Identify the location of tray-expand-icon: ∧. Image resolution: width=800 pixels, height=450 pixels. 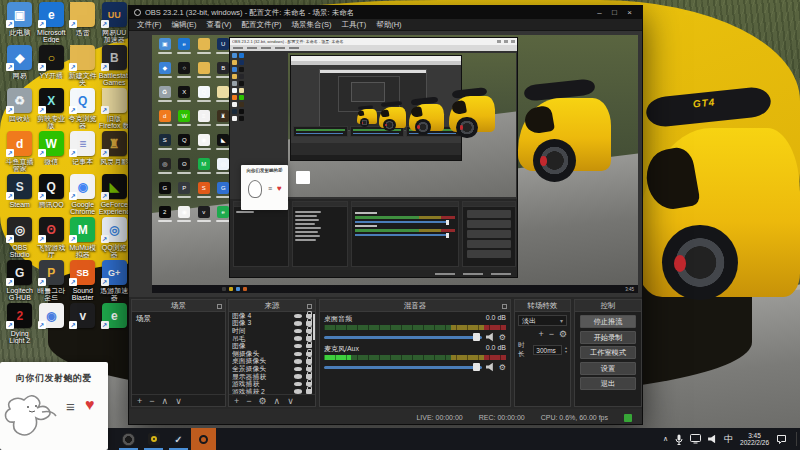
(666, 439).